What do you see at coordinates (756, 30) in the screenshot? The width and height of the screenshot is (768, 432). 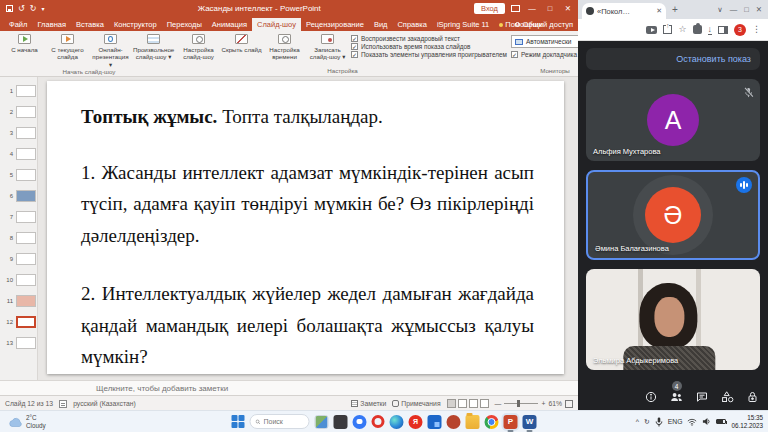 I see `browser-menu-icon: ⋮` at bounding box center [756, 30].